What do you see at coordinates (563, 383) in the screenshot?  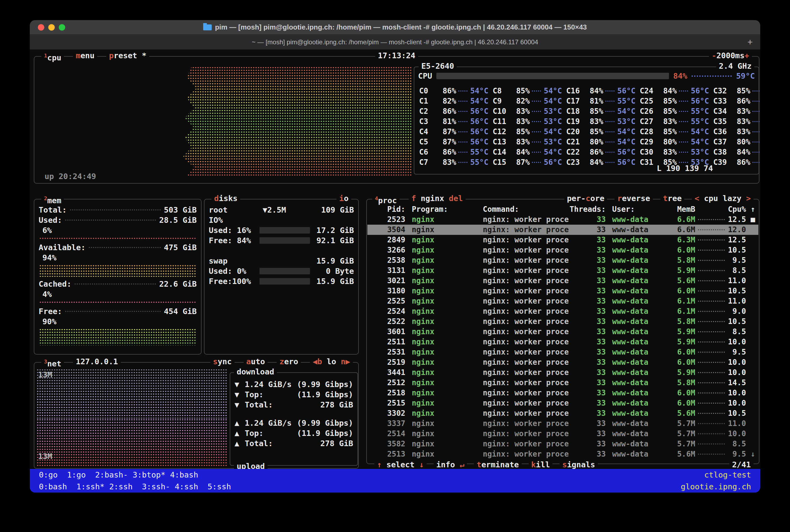 I see `process-row: 2512nginxnginx: worker proce33www-data5.…` at bounding box center [563, 383].